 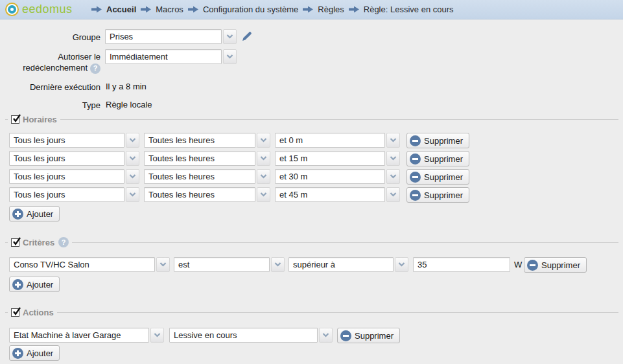 I want to click on eedomus-logo: eedomus, so click(x=45, y=9).